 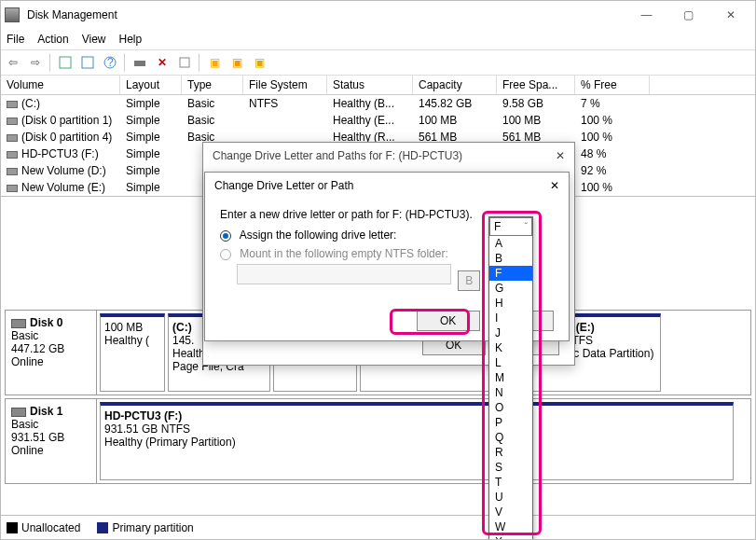 I want to click on radio-assign-label: Assign the following drive letter:, so click(x=319, y=235).